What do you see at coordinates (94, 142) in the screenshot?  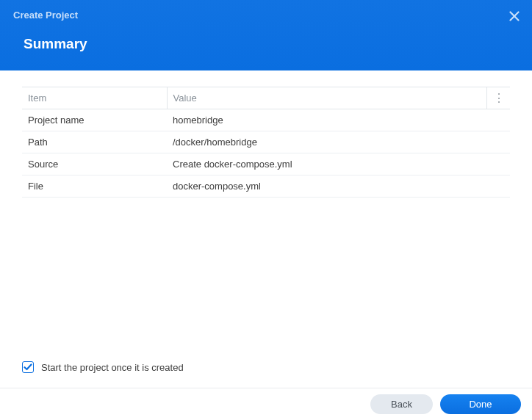 I see `row-item: Path` at bounding box center [94, 142].